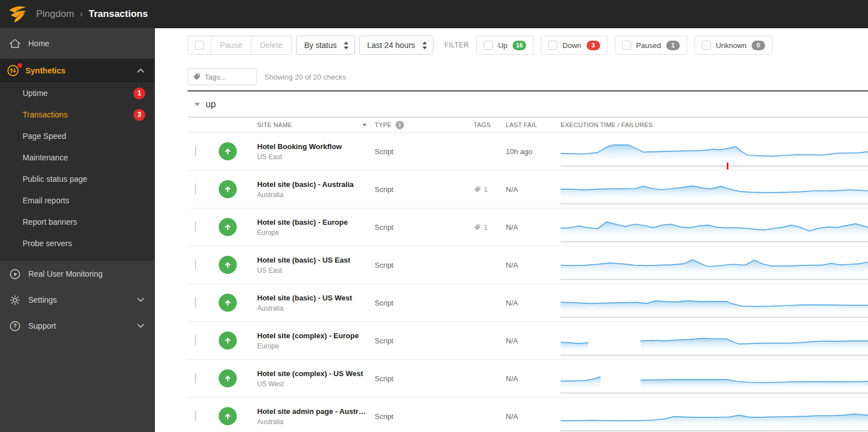 The height and width of the screenshot is (432, 868). I want to click on sidebar-item-uptime: Uptime 1, so click(77, 93).